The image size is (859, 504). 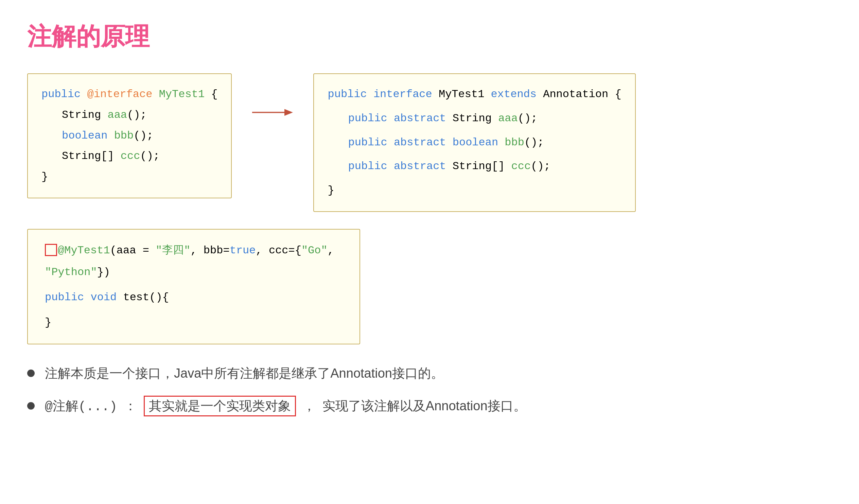 What do you see at coordinates (51, 250) in the screenshot?
I see `red-square-icon` at bounding box center [51, 250].